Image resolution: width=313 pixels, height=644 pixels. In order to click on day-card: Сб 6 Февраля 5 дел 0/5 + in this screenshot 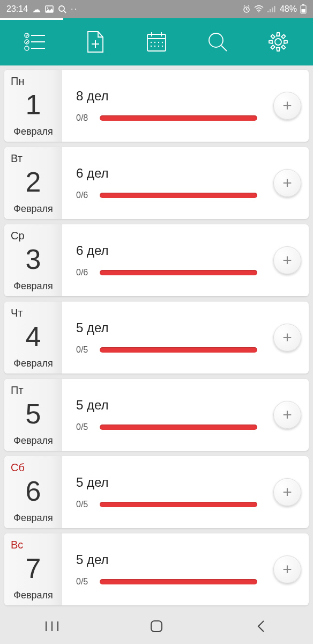, I will do `click(156, 492)`.